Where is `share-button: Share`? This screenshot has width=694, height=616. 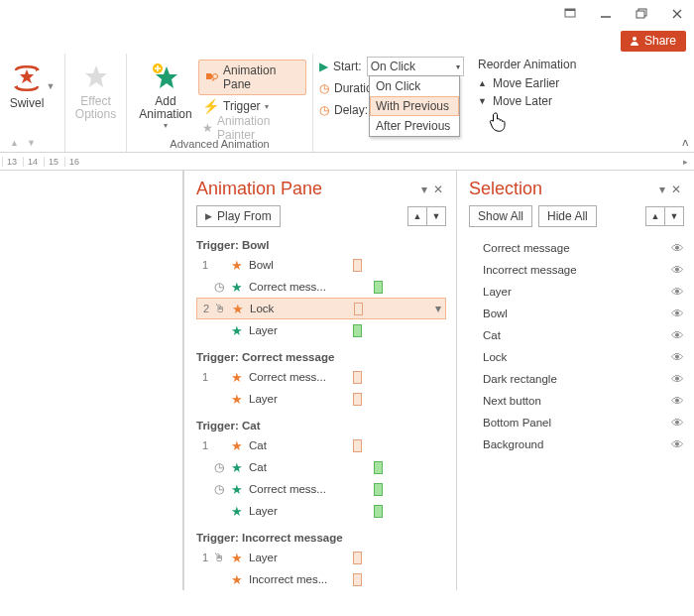 share-button: Share is located at coordinates (653, 42).